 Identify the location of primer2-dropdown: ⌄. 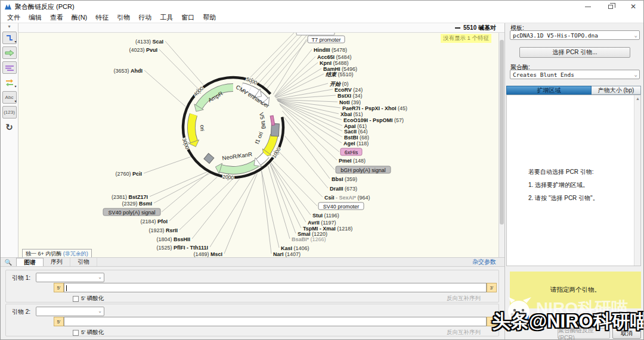
(70, 311).